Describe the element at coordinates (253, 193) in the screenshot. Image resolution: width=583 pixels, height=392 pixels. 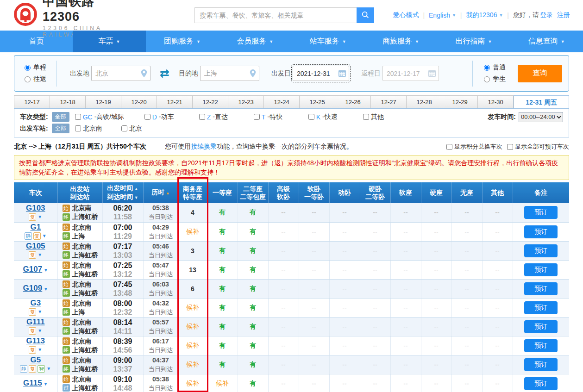
I see `col-header-二等座二等包座: 二等座二等包座` at that location.